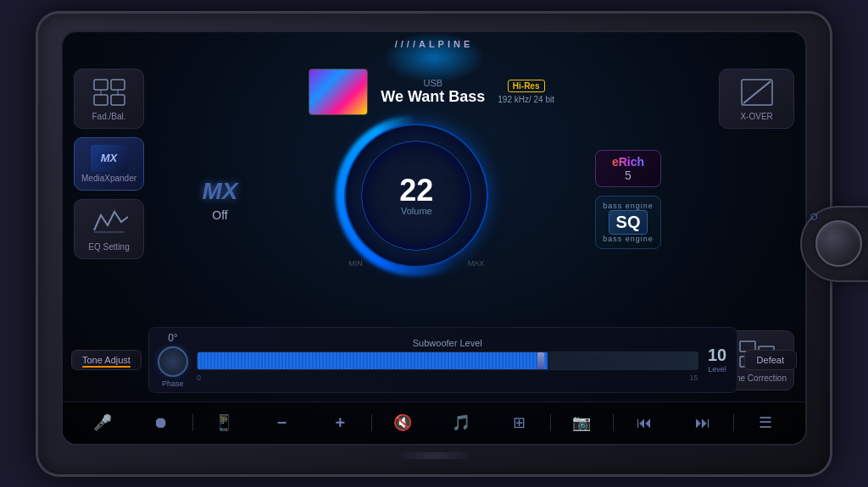  Describe the element at coordinates (161, 423) in the screenshot. I see `toolbar-record: ⏺` at that location.